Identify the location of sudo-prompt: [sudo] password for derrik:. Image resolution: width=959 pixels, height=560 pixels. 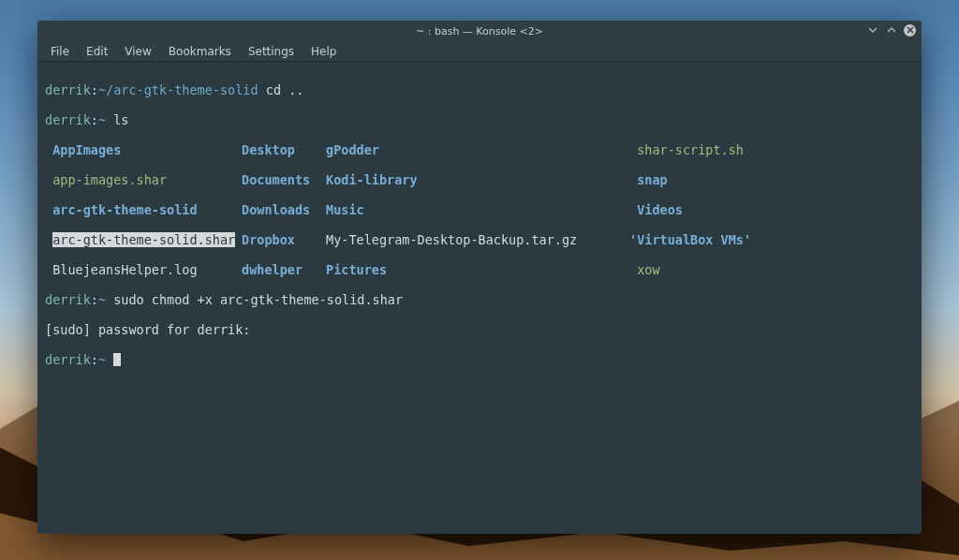
(148, 330).